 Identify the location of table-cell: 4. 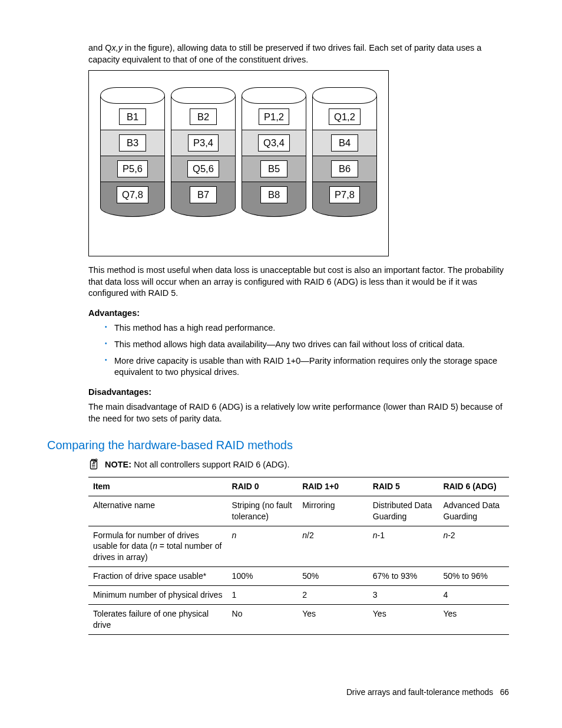
(474, 595).